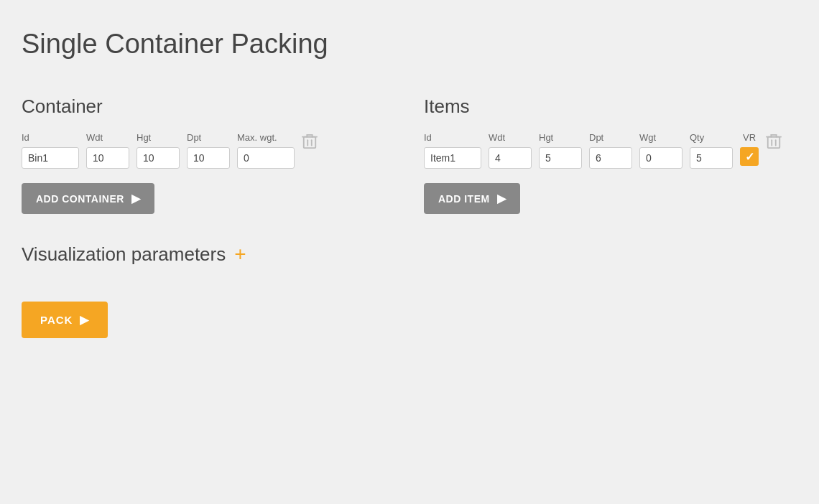 Image resolution: width=819 pixels, height=504 pixels. What do you see at coordinates (711, 158) in the screenshot?
I see `item-qty-input` at bounding box center [711, 158].